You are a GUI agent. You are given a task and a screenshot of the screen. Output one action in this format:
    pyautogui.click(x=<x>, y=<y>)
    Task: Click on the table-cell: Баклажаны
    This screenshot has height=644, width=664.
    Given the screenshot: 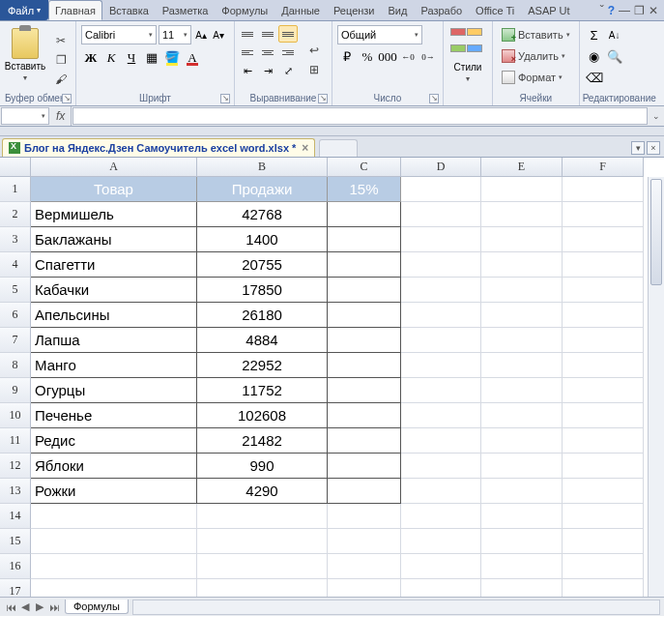 What is the action you would take?
    pyautogui.click(x=114, y=240)
    